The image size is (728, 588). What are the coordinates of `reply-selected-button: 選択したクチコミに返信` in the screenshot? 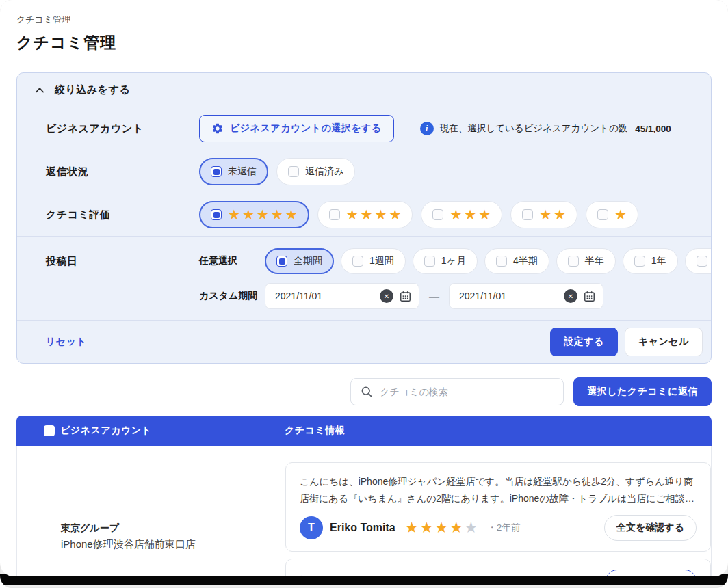 It's located at (642, 392).